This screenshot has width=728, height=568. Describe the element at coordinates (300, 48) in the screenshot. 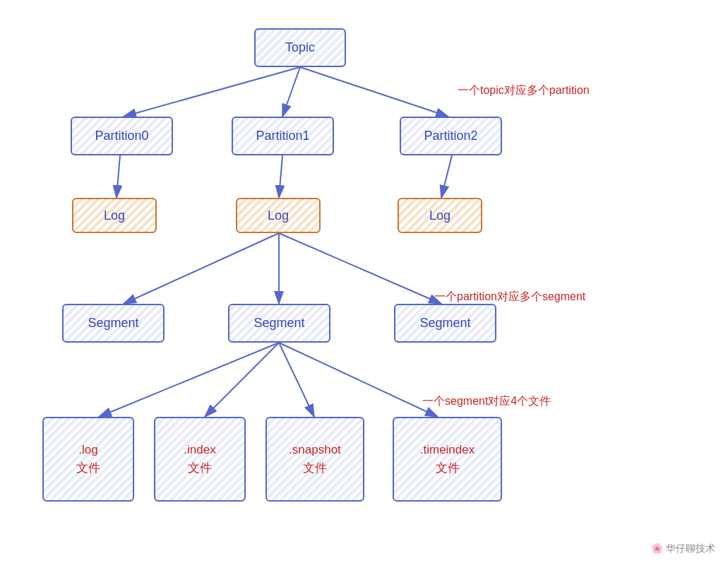

I see `topic-node: Topic` at that location.